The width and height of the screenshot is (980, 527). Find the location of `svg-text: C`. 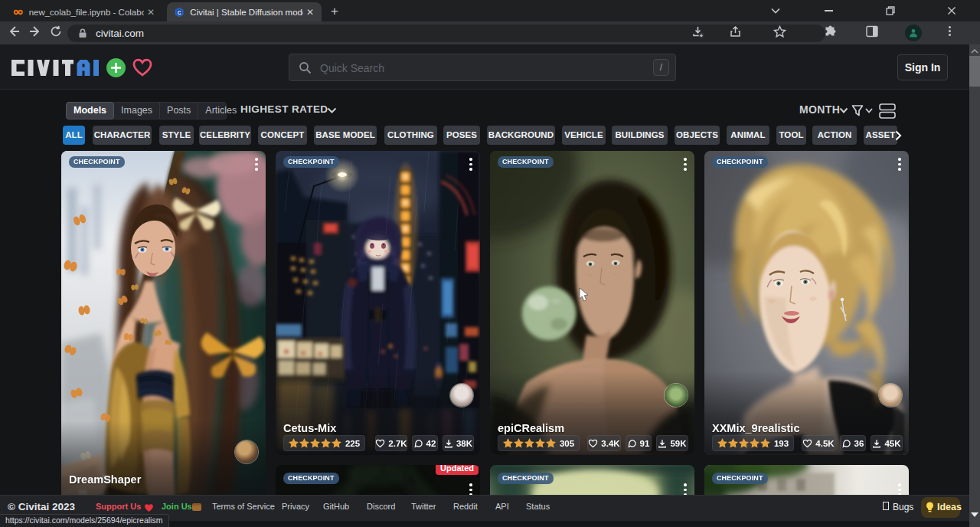

svg-text: C is located at coordinates (179, 12).